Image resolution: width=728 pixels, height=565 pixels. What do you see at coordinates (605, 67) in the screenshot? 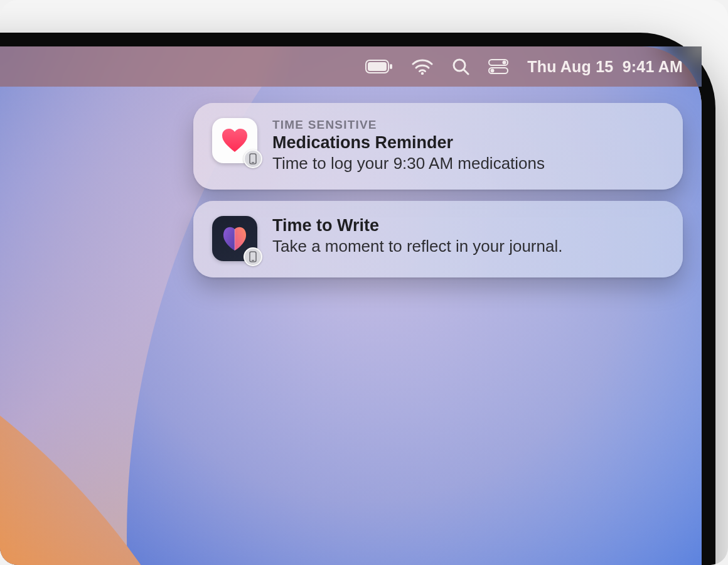
I see `menu-bar-clock: Thu Aug 15 9:41 AM` at bounding box center [605, 67].